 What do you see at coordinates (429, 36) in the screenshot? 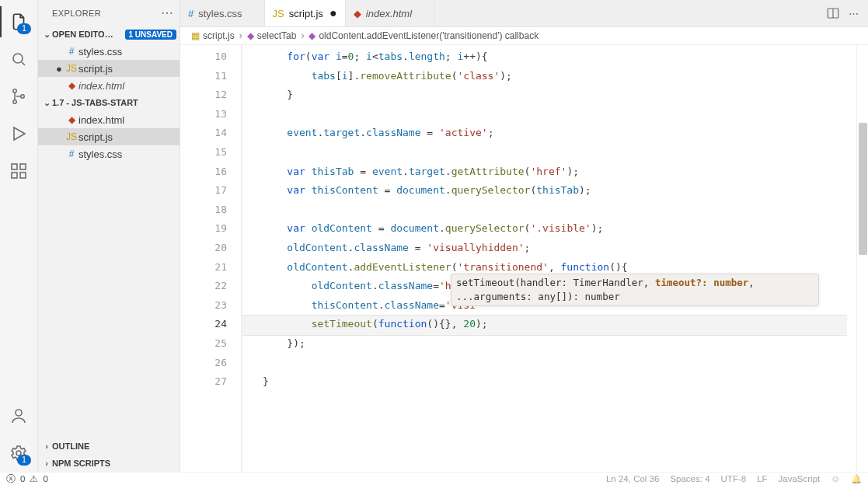
I see `breadcrumb-symbol: oldContent.addEventListener('transitione…` at bounding box center [429, 36].